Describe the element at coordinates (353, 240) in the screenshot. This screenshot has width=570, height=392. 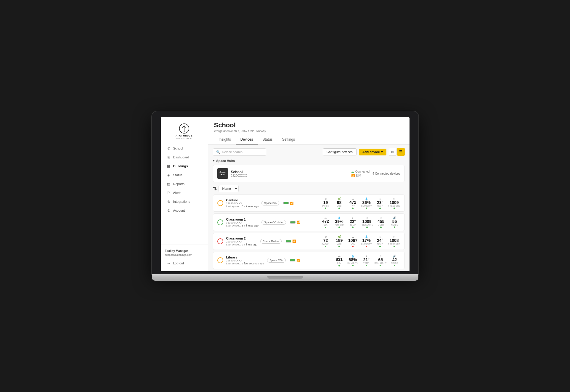
I see `co2-value-c2: 1067` at that location.